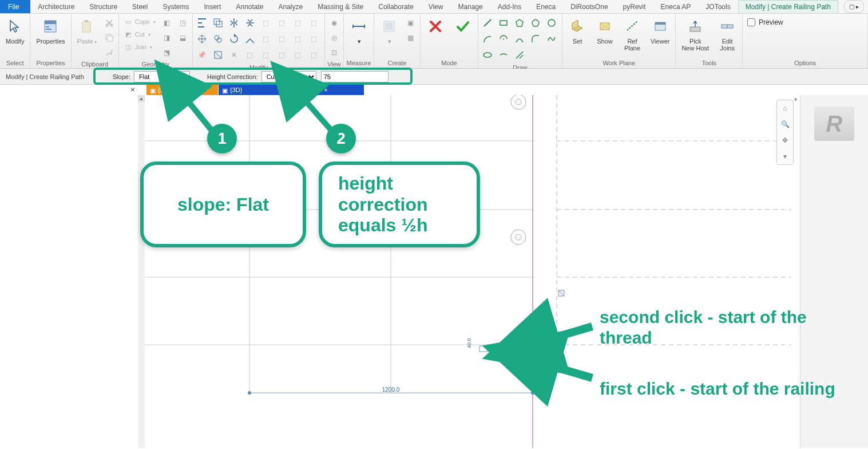  I want to click on tab-view: View, so click(436, 7).